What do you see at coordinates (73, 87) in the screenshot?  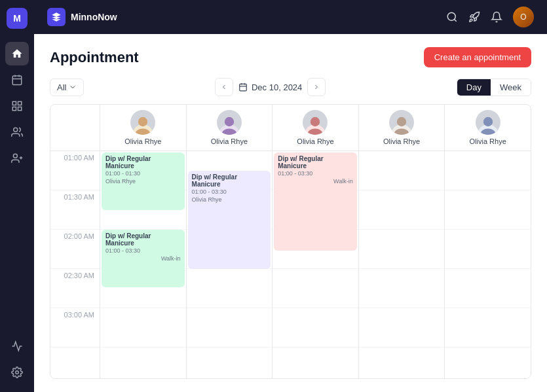 I see `chevron-down-icon` at bounding box center [73, 87].